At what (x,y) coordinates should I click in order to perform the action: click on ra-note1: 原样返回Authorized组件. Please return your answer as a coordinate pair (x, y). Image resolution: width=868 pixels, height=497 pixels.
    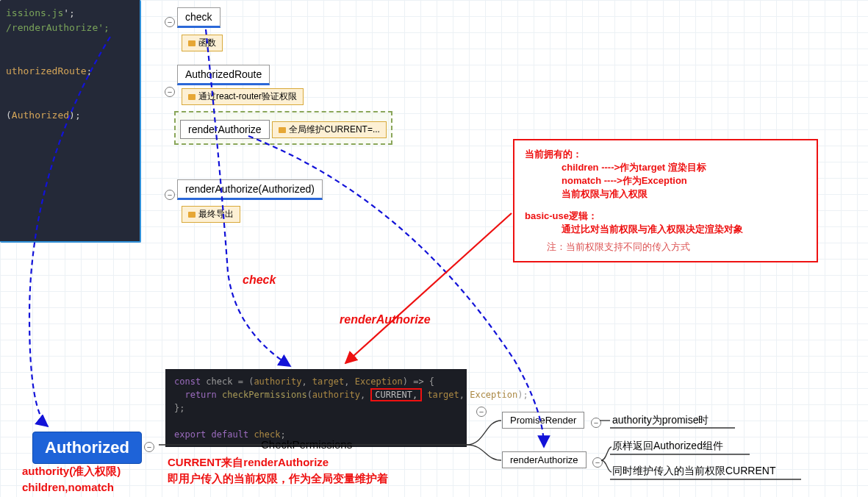
    Looking at the image, I should click on (667, 446).